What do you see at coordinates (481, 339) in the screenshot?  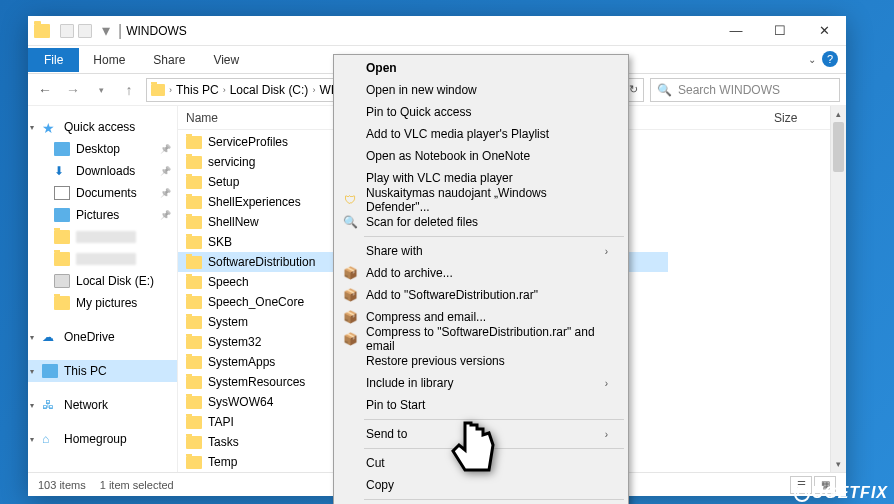 I see `cm-compress-rar-email: 📦Compress to "SoftwareDistribution.rar" …` at bounding box center [481, 339].